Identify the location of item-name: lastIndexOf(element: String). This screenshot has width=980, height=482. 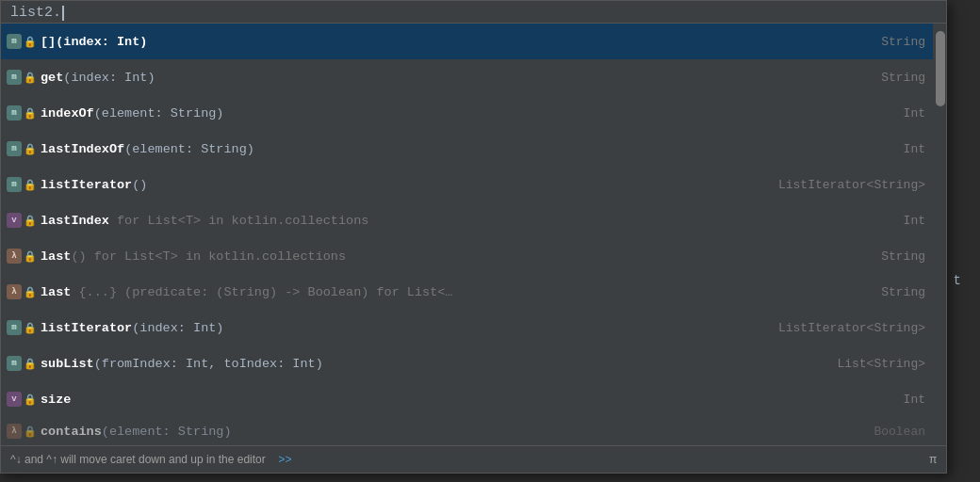
(466, 149).